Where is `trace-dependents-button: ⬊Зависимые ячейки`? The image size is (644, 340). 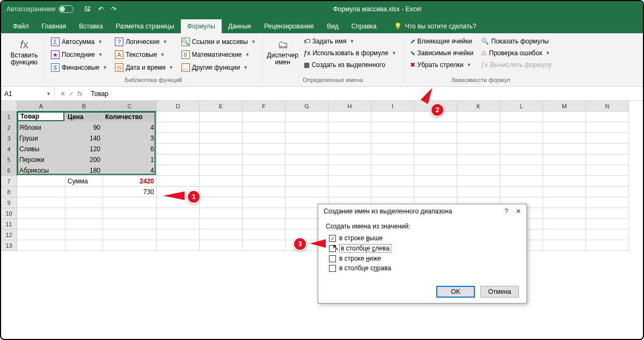 trace-dependents-button: ⬊Зависимые ячейки is located at coordinates (442, 53).